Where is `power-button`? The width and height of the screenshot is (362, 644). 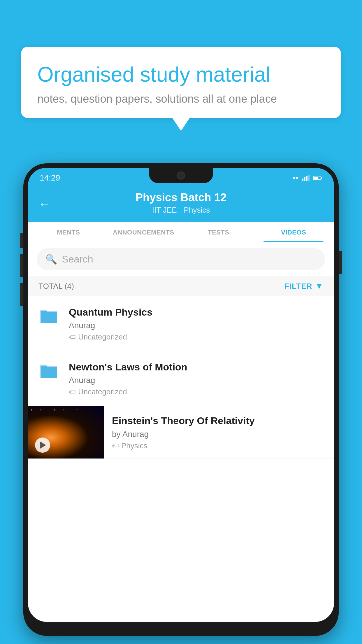
power-button is located at coordinates (340, 262).